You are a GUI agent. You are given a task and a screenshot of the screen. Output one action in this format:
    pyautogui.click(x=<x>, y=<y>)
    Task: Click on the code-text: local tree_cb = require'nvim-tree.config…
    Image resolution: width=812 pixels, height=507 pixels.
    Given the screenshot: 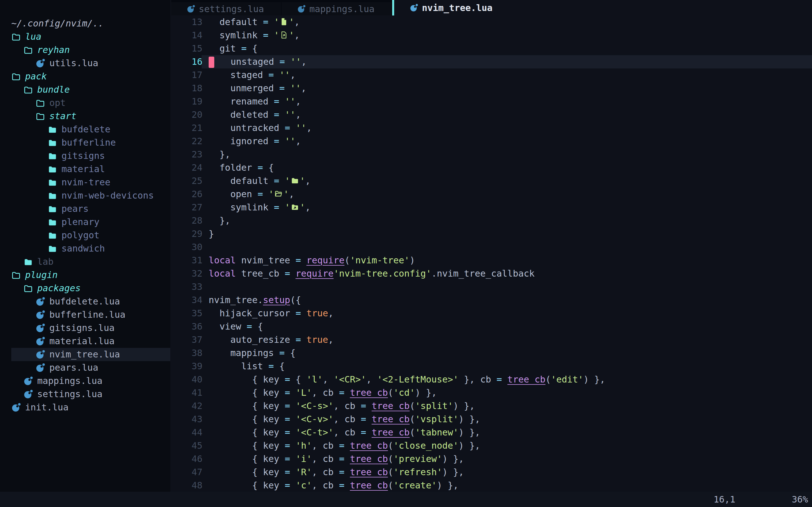 What is the action you would take?
    pyautogui.click(x=372, y=274)
    